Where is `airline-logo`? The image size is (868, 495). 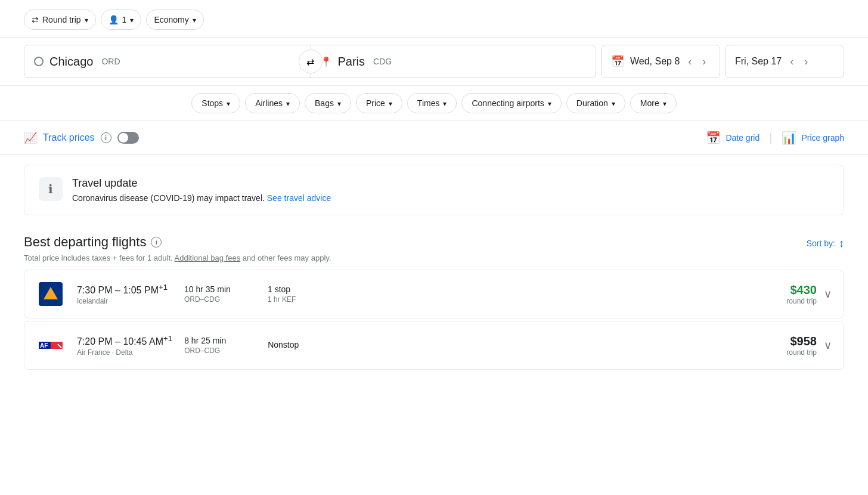
airline-logo is located at coordinates (51, 294).